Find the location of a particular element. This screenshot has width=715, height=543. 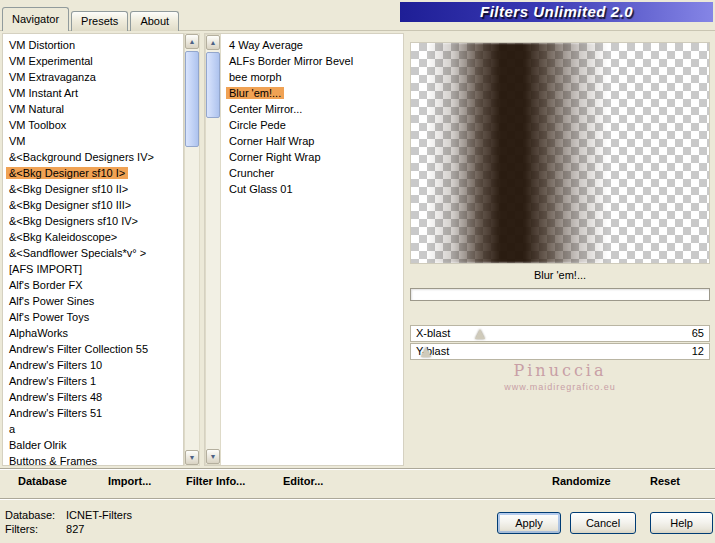

toolbar-divider is located at coordinates (358, 469).